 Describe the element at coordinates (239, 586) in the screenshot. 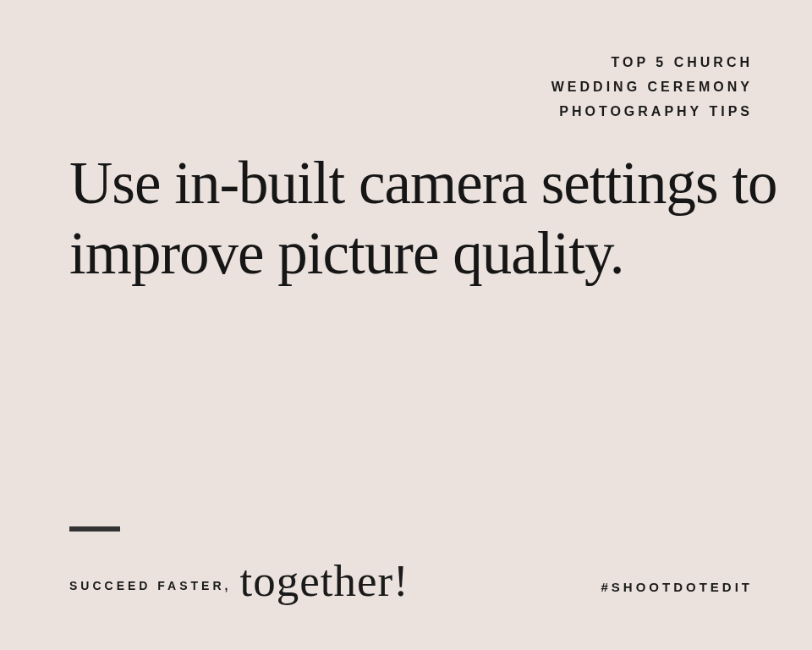

I see `tagline: SUCCEED FASTER, together!` at that location.